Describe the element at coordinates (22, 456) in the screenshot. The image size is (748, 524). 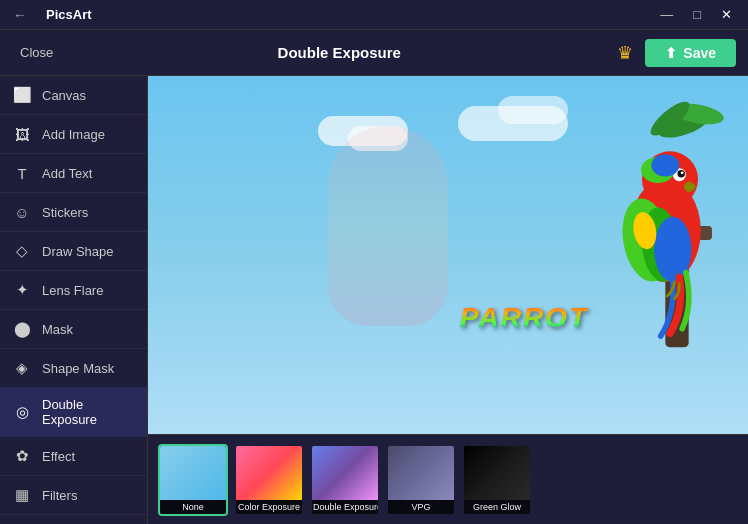
I see `effect-icon: ✿` at that location.